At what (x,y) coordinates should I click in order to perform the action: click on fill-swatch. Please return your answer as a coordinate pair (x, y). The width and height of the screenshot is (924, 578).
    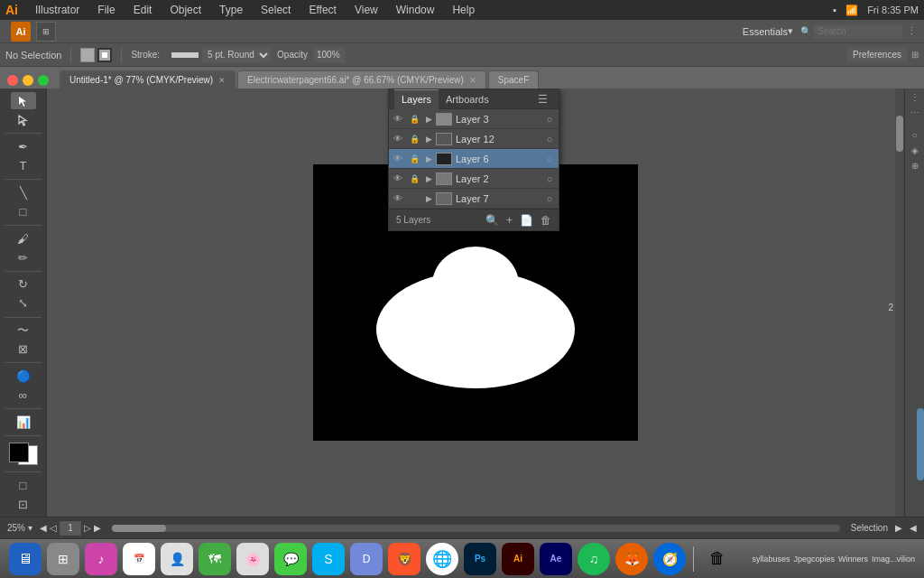
    Looking at the image, I should click on (88, 55).